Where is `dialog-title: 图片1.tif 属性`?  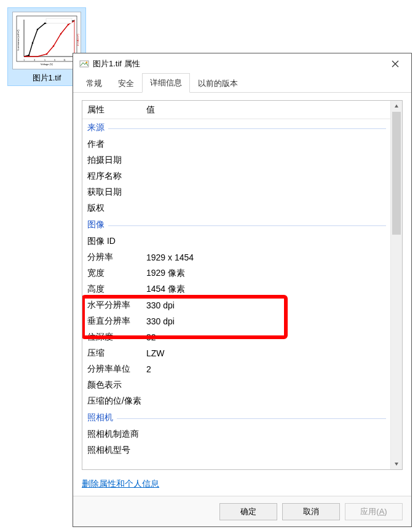 dialog-title: 图片1.tif 属性 is located at coordinates (238, 64).